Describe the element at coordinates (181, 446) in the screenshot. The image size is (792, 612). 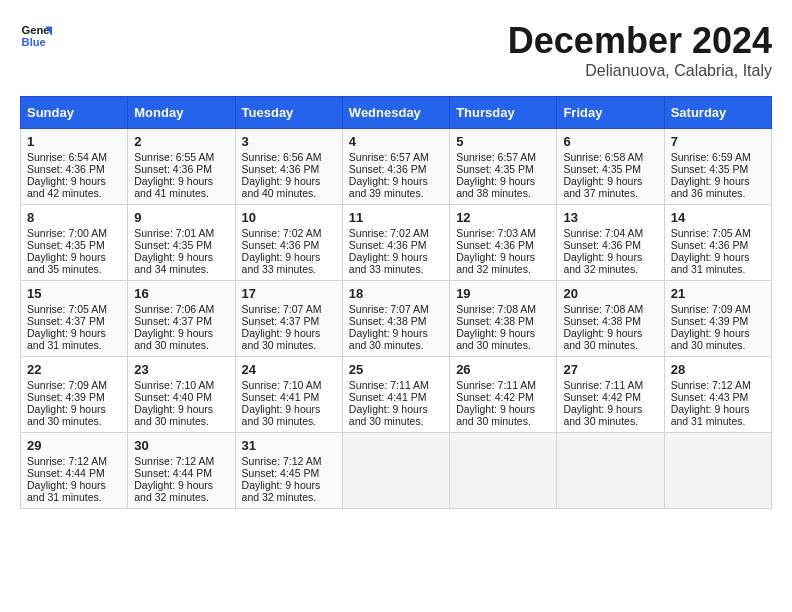
I see `day-number: 30` at that location.